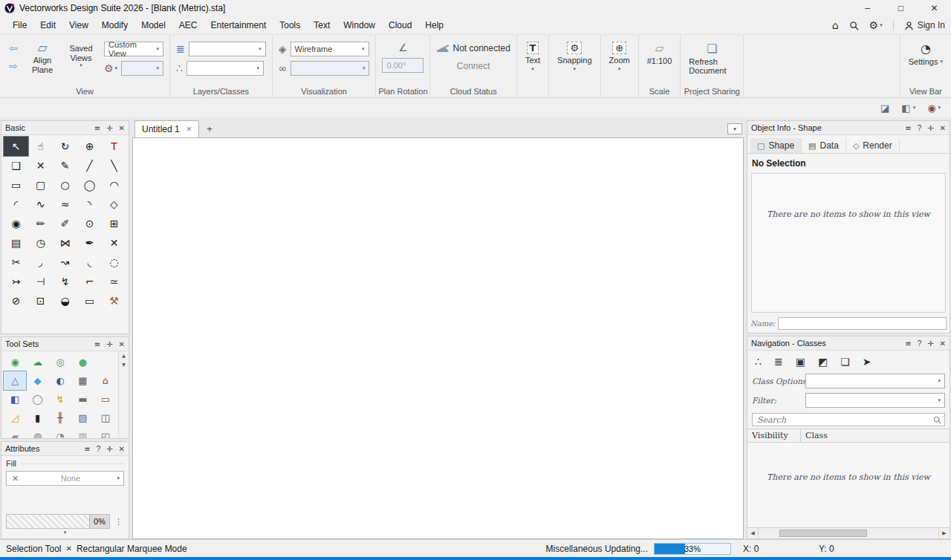 This screenshot has width=951, height=560. I want to click on window-tool-icon: ◧, so click(15, 400).